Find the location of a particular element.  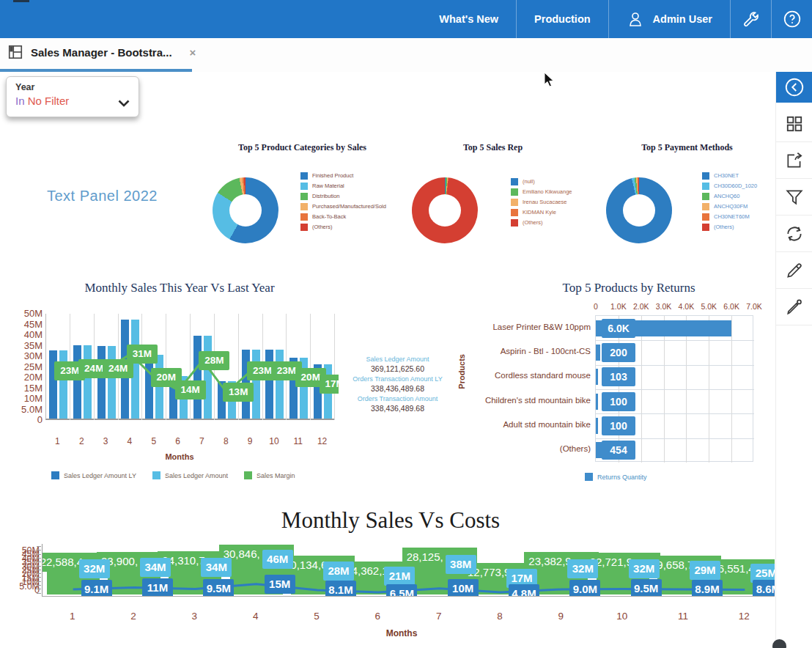

x-axis-tick: 5 is located at coordinates (317, 616).